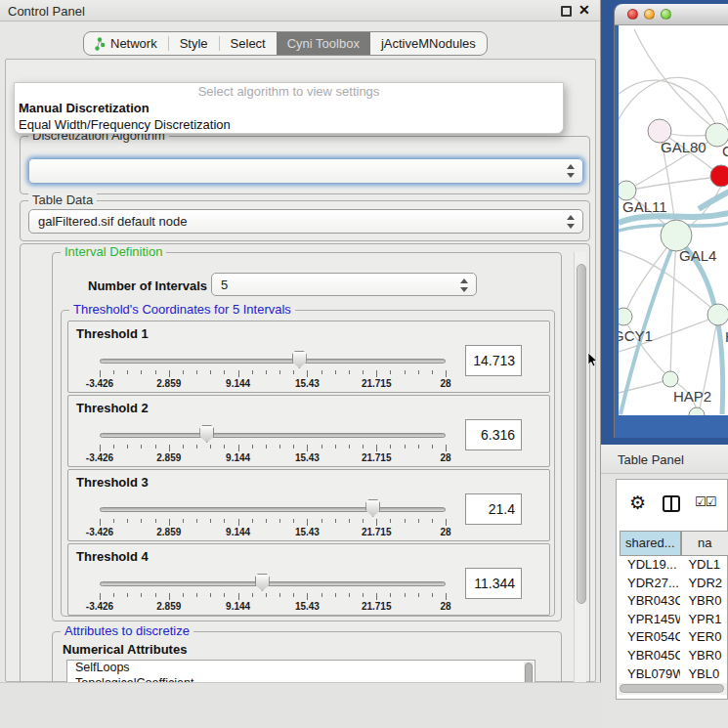  I want to click on table-cell: YDL1, so click(704, 565).